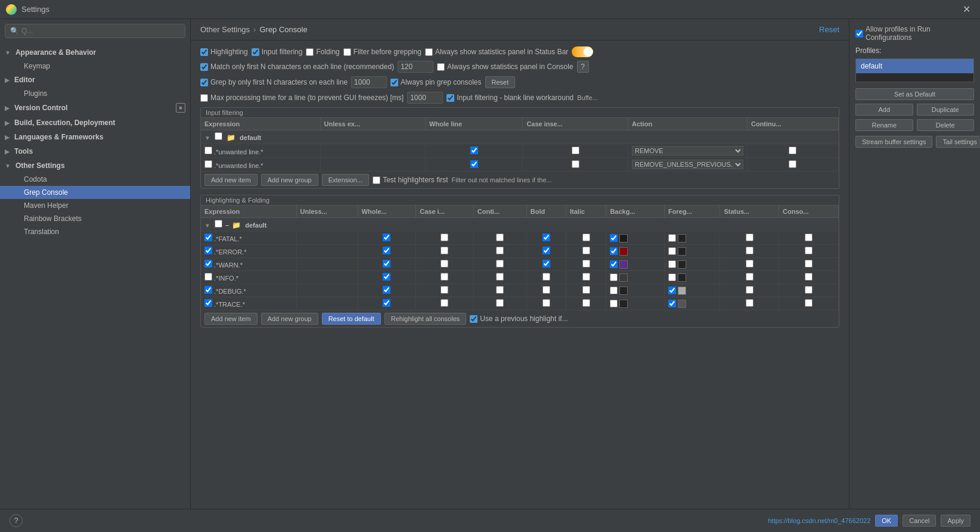 This screenshot has width=980, height=532. What do you see at coordinates (546, 276) in the screenshot?
I see `hl-info-bold-cb` at bounding box center [546, 276].